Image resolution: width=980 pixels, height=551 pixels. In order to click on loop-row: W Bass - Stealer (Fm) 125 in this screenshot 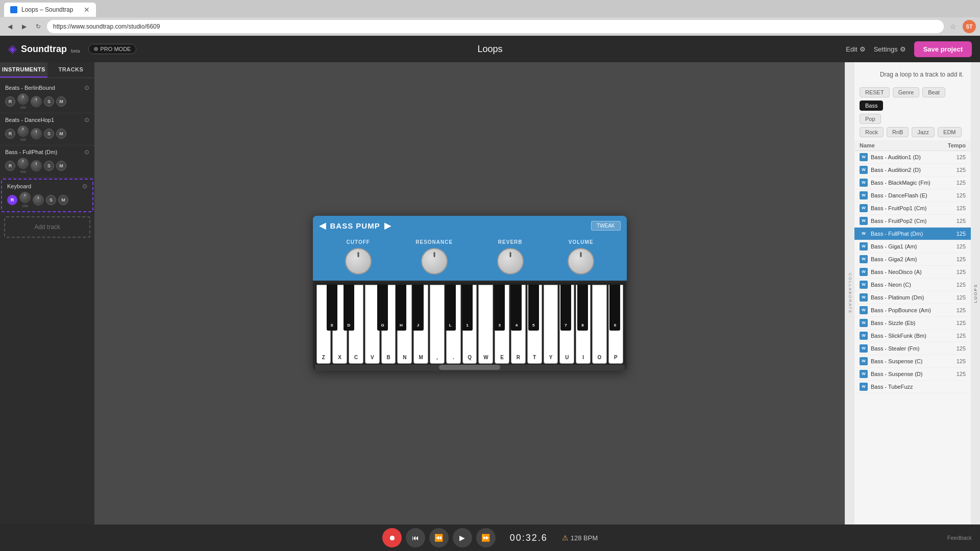, I will do `click(913, 349)`.